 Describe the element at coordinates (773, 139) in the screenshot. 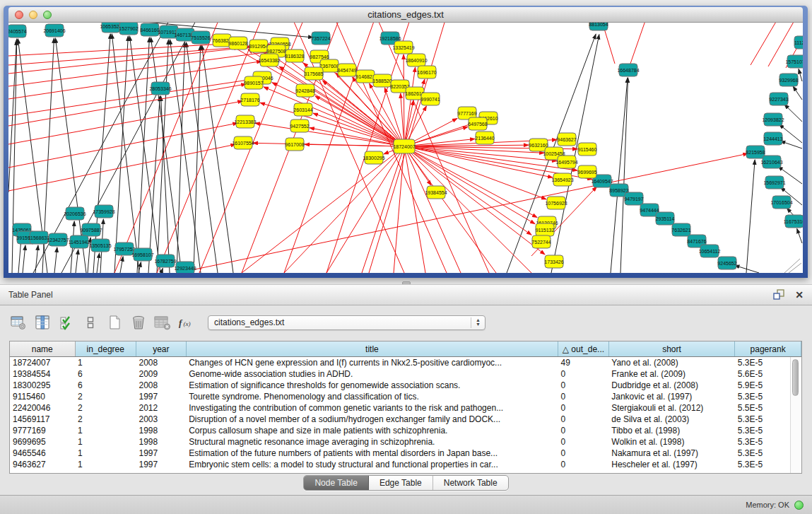

I see `graph-node: 1244413` at that location.